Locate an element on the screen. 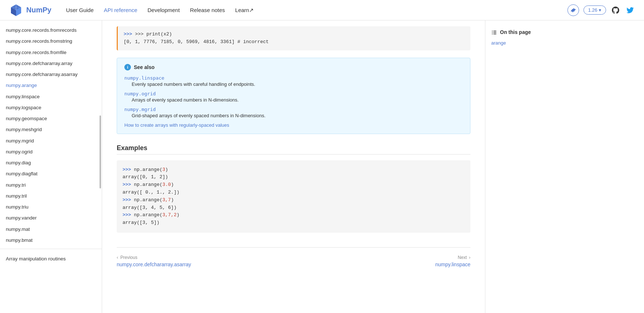 The image size is (644, 313). code-ex-line-4: >>> np.arange(3,7,2) is located at coordinates (294, 215).